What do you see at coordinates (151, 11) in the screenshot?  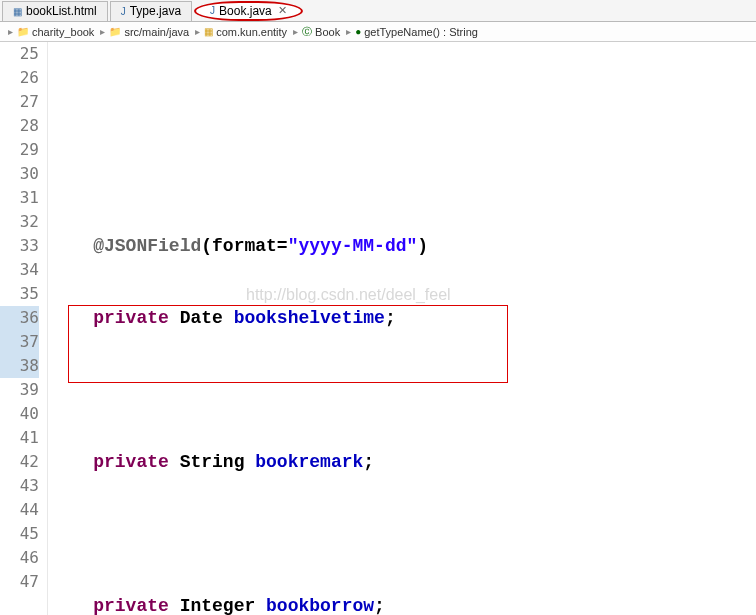 I see `tab-type-java: J Type.java` at bounding box center [151, 11].